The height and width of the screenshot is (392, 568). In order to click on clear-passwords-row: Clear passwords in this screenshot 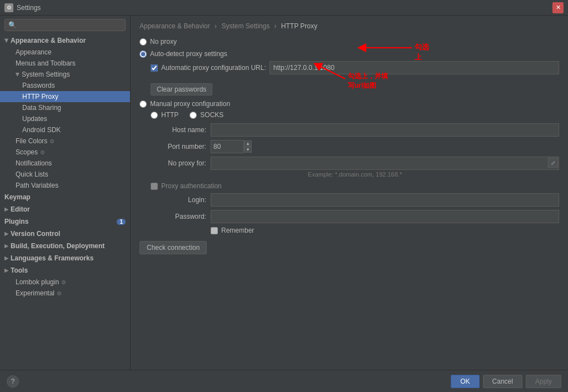, I will do `click(355, 89)`.